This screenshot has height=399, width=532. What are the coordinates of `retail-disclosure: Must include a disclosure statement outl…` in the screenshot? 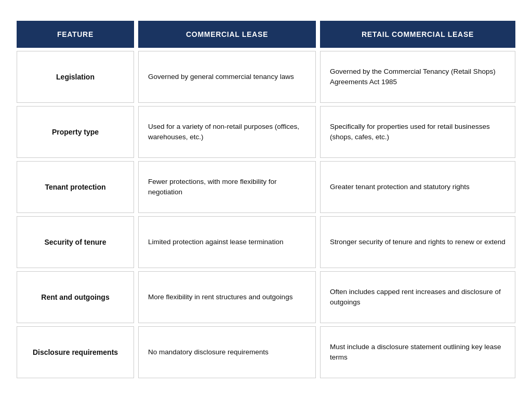 It's located at (418, 352).